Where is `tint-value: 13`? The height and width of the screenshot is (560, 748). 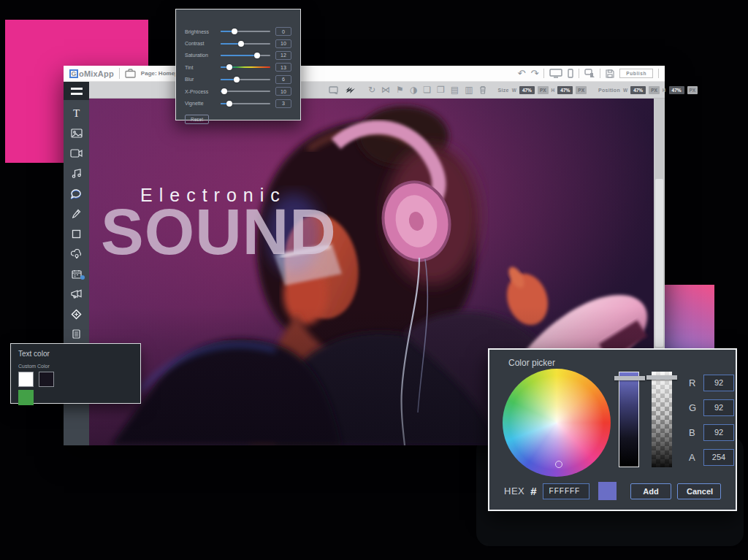 tint-value: 13 is located at coordinates (283, 67).